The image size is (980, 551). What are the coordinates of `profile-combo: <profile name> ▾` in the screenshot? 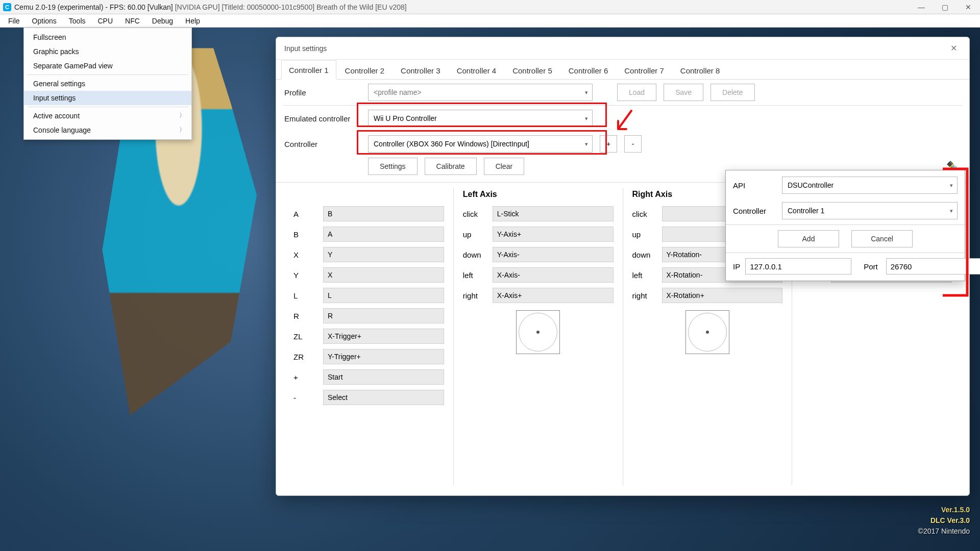 It's located at (480, 92).